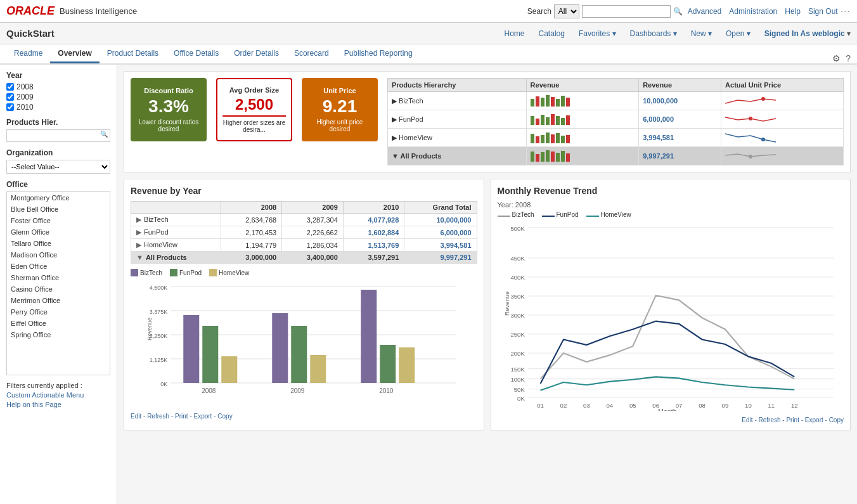 Image resolution: width=857 pixels, height=504 pixels. I want to click on svg-text: 01, so click(540, 406).